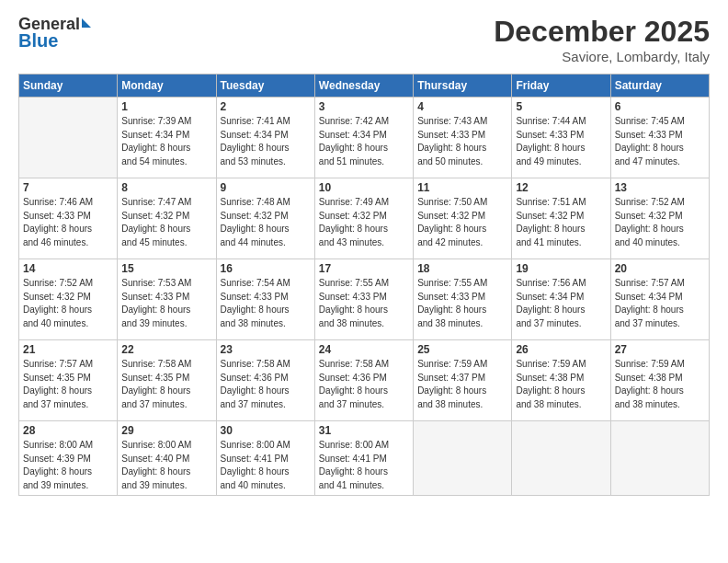  I want to click on title-section: December 2025 Saviore, Lombardy, Italy, so click(601, 40).